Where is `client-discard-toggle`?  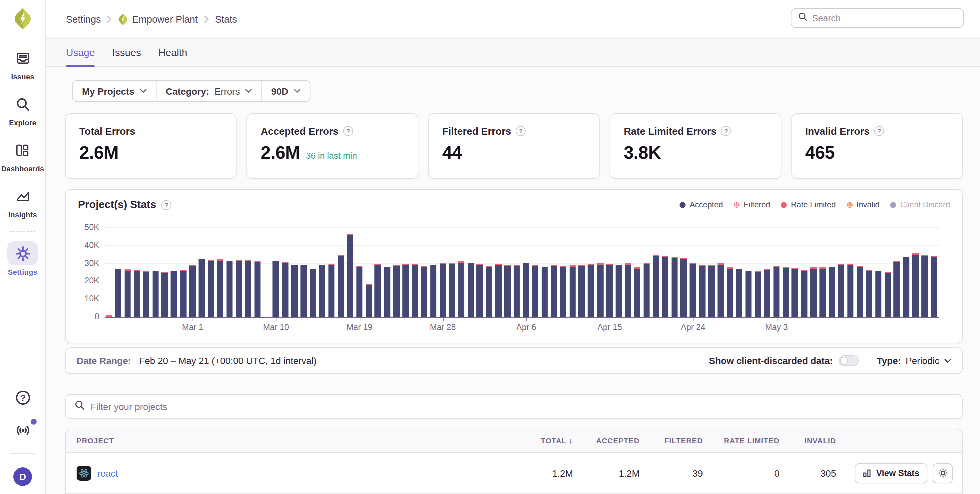 client-discard-toggle is located at coordinates (849, 361).